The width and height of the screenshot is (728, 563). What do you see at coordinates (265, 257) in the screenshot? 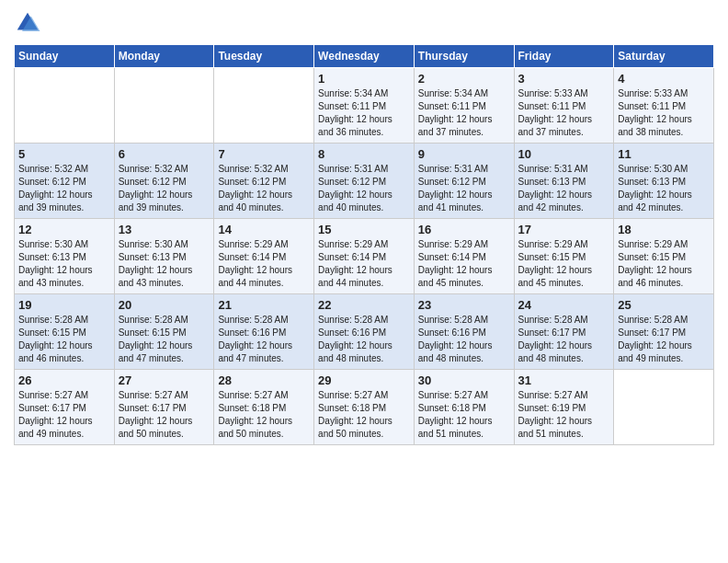
I see `calendar-cell: 14Sunrise: 5:29 AM Sunset: 6:14 PM Dayli…` at bounding box center [265, 257].